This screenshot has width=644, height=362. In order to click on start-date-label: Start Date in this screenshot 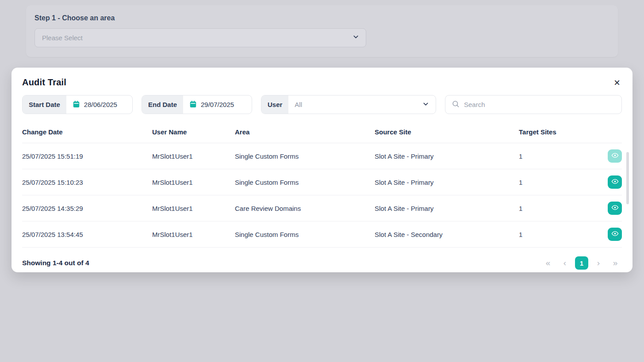, I will do `click(44, 104)`.